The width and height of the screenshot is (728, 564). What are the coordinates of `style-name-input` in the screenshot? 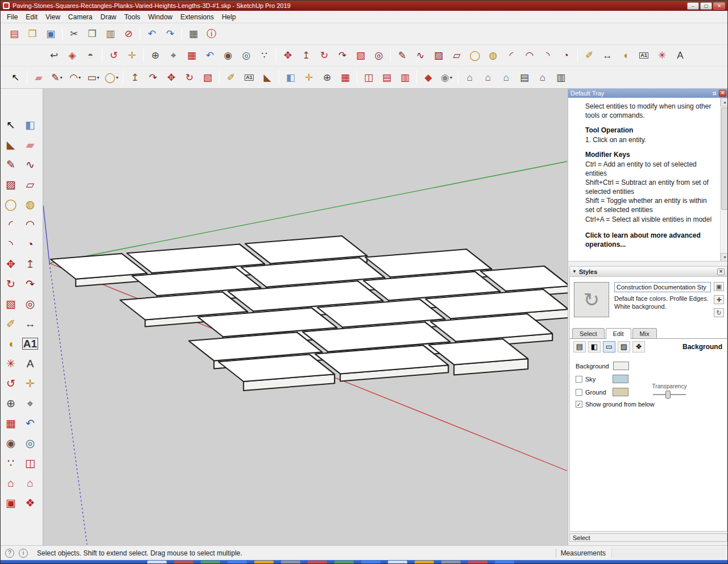 It's located at (663, 287).